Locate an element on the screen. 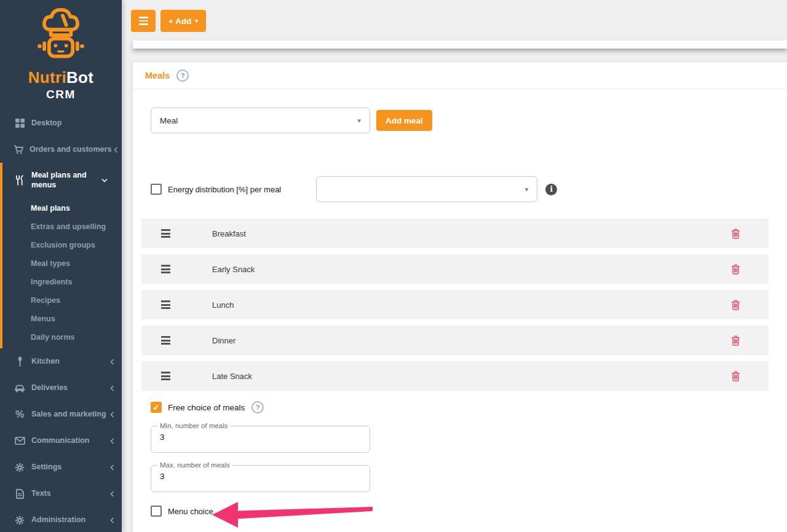 This screenshot has width=787, height=532. meal-row: Dinner is located at coordinates (455, 340).